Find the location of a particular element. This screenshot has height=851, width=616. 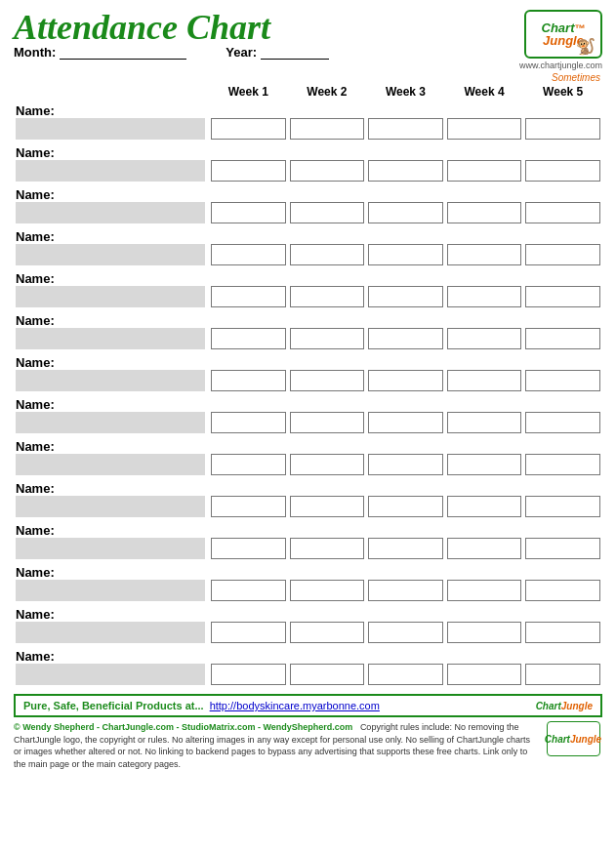

week-box-row4-week3 is located at coordinates (484, 299).